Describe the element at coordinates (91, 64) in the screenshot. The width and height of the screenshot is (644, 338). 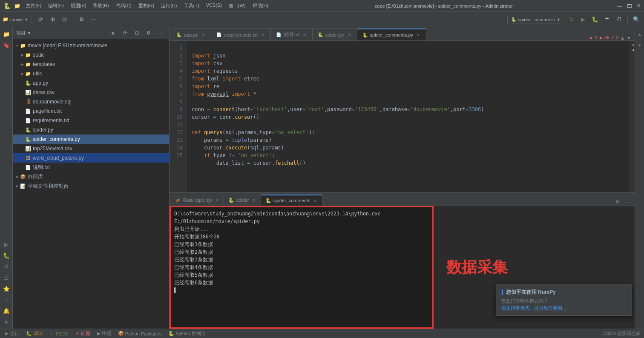
I see `tree-item-templates: ▶ 📁 templates` at that location.